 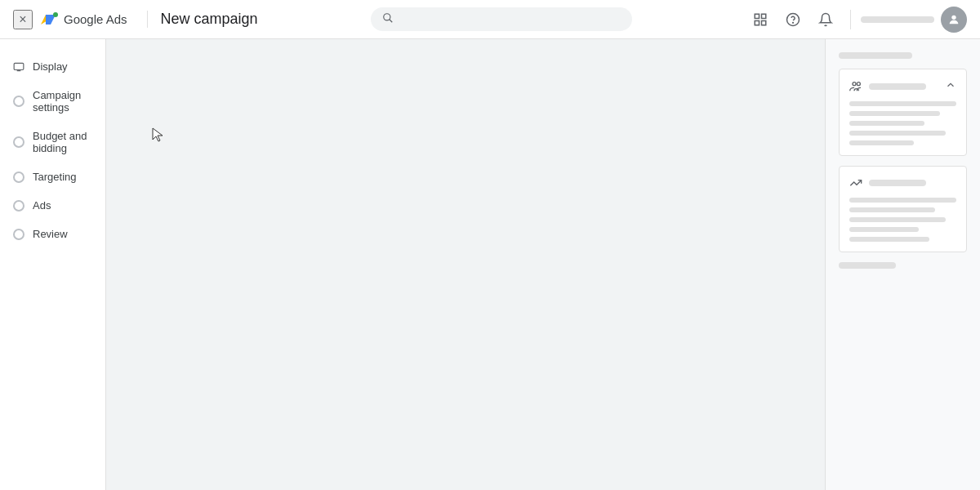 I want to click on sidebar-item-campaign-settings: Campaign settings, so click(x=52, y=101).